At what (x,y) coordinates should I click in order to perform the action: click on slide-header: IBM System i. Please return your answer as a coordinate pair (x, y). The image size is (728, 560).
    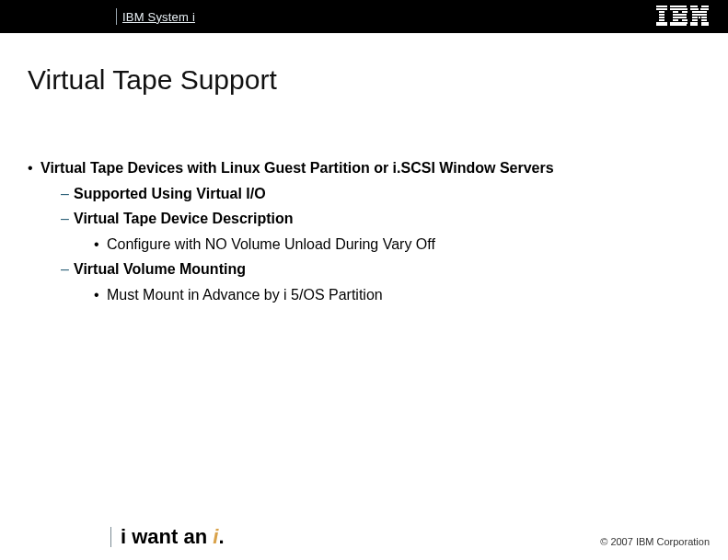
    Looking at the image, I should click on (364, 17).